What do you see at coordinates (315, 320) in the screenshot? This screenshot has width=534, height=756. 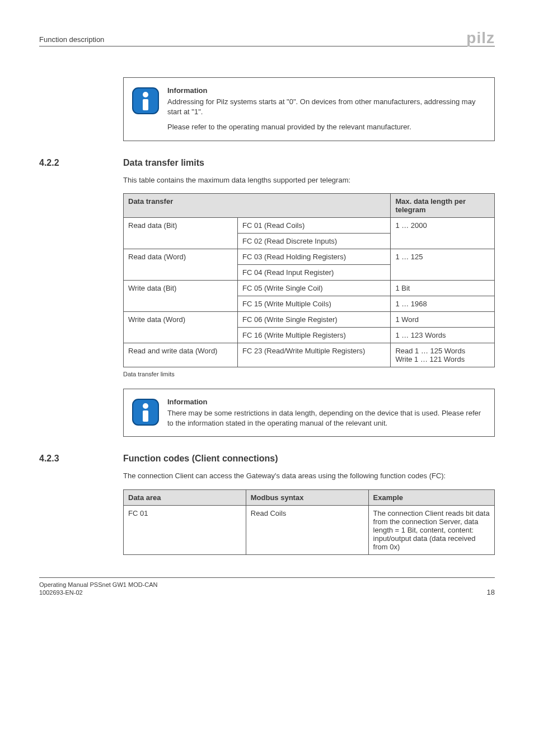 I see `table-cell: FC 06 (Write Single Register)` at bounding box center [315, 320].